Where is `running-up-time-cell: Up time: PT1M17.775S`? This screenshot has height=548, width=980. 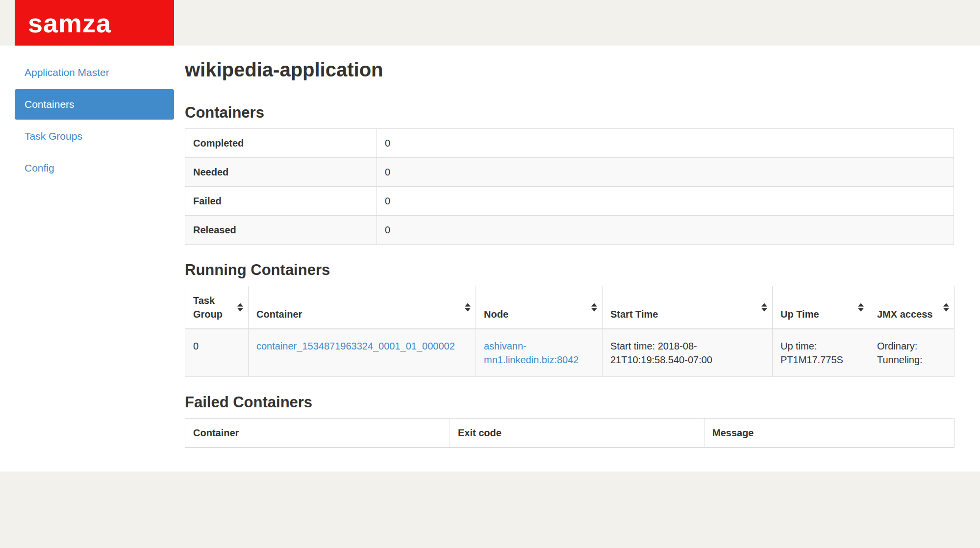 running-up-time-cell: Up time: PT1M17.775S is located at coordinates (821, 353).